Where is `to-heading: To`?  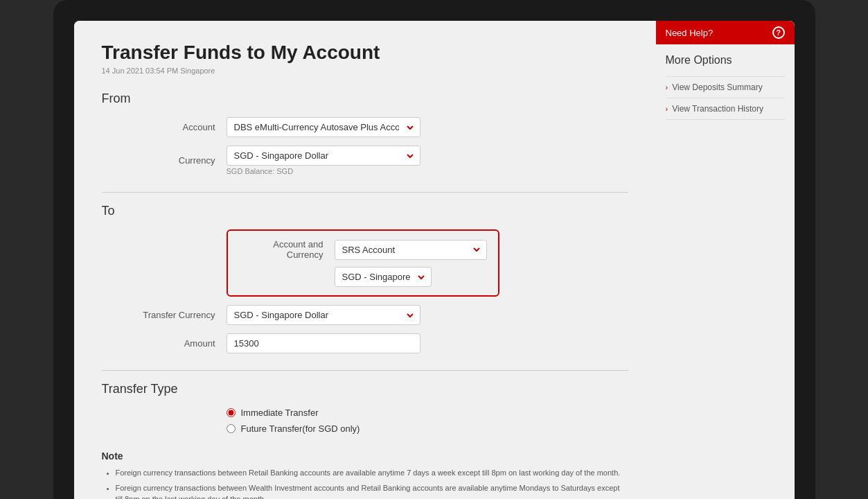
to-heading: To is located at coordinates (365, 211).